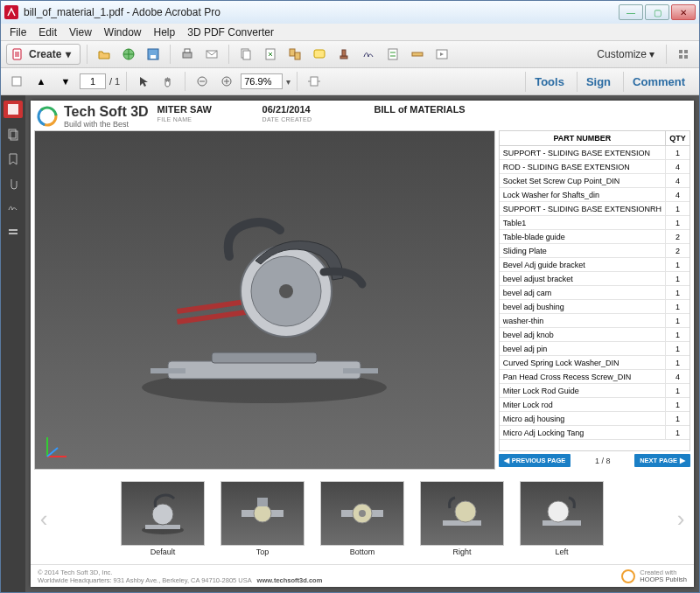  Describe the element at coordinates (144, 81) in the screenshot. I see `select-tool-icon` at that location.